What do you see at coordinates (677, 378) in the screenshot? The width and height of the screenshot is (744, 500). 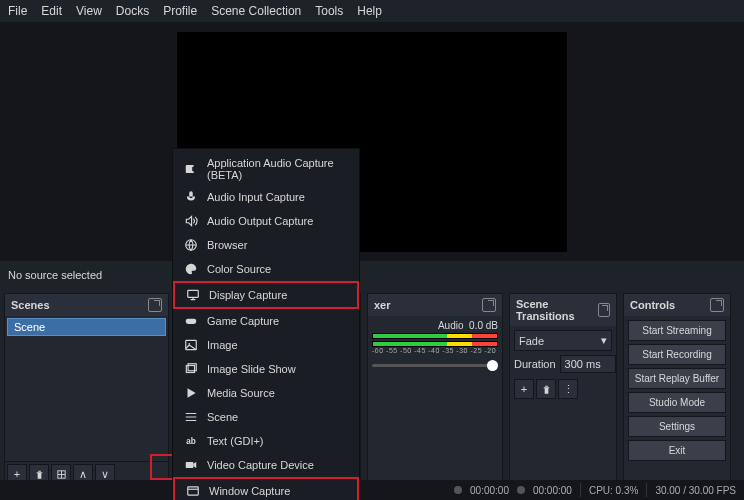 I see `start-replay-buffer-button: Start Replay Buffer` at bounding box center [677, 378].